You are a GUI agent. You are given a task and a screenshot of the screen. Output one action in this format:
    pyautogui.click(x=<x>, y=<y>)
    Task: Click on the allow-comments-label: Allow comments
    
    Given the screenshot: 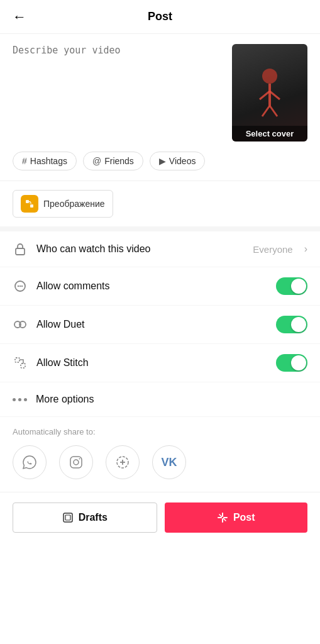 What is the action you would take?
    pyautogui.click(x=152, y=286)
    